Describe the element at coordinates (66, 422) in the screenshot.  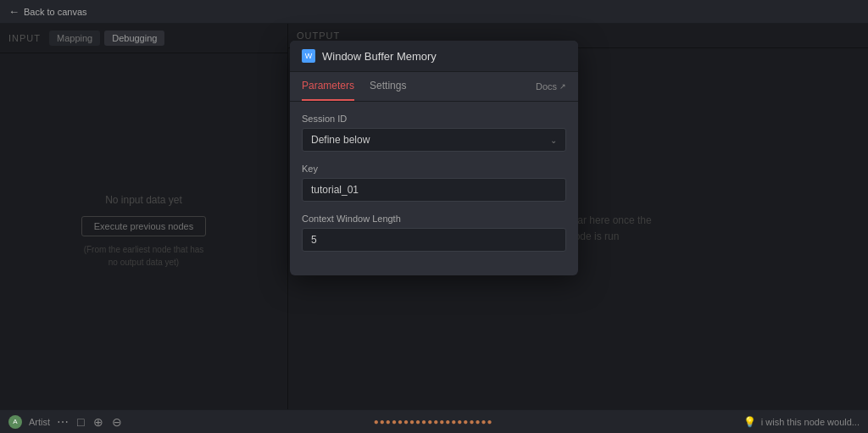
I see `bottom-left: A Artist ⋯ □ ⊕ ⊖` at that location.